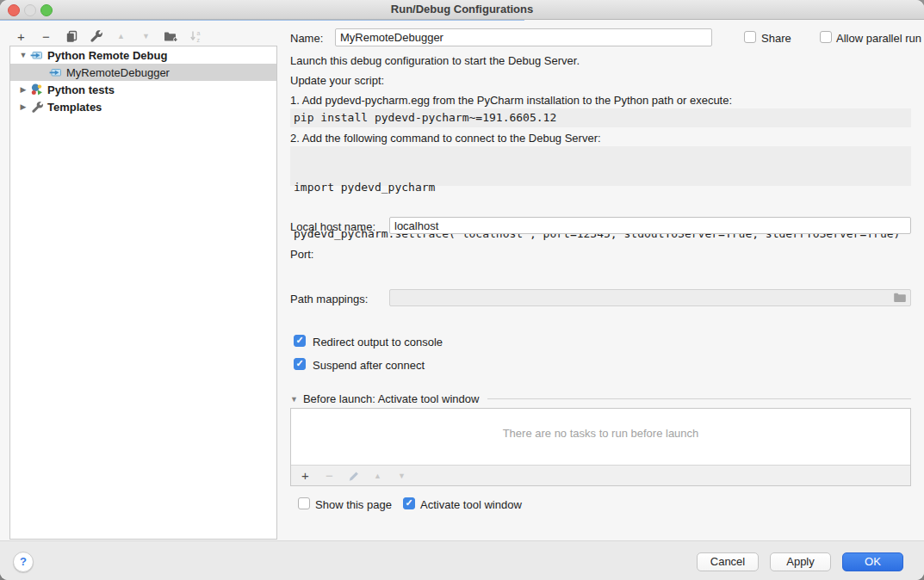 The height and width of the screenshot is (580, 924). What do you see at coordinates (47, 36) in the screenshot?
I see `remove-configuration-button: −` at bounding box center [47, 36].